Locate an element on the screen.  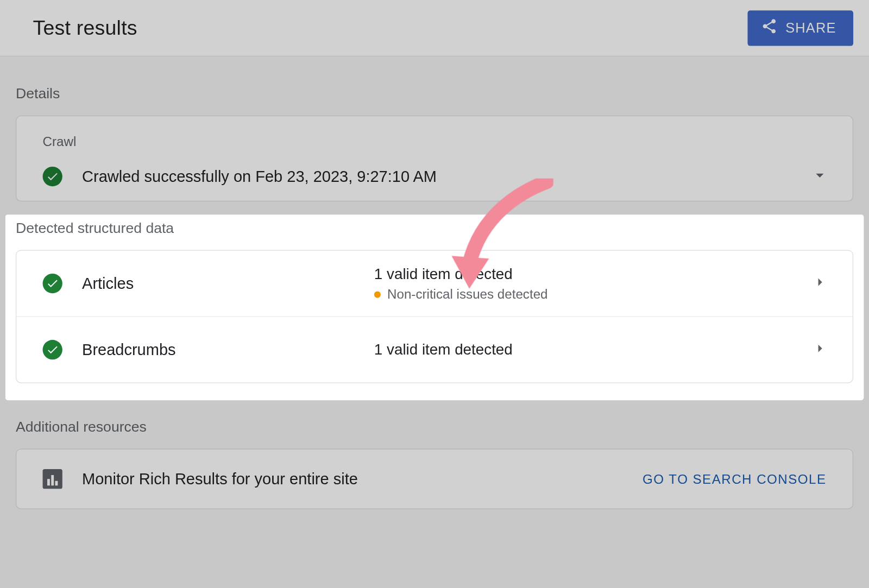
resources-section-label: Additional resources is located at coordinates (434, 427).